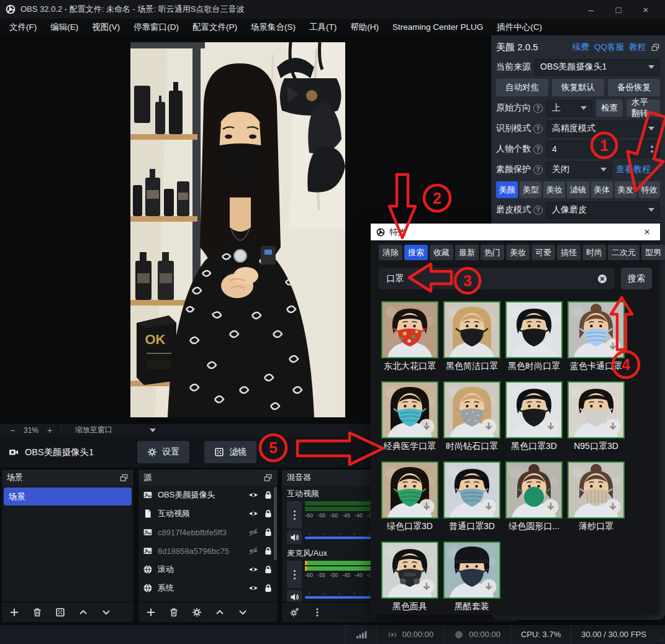 This screenshot has height=644, width=665. I want to click on effect-item-3: 蓝色卡通口罩, so click(596, 337).